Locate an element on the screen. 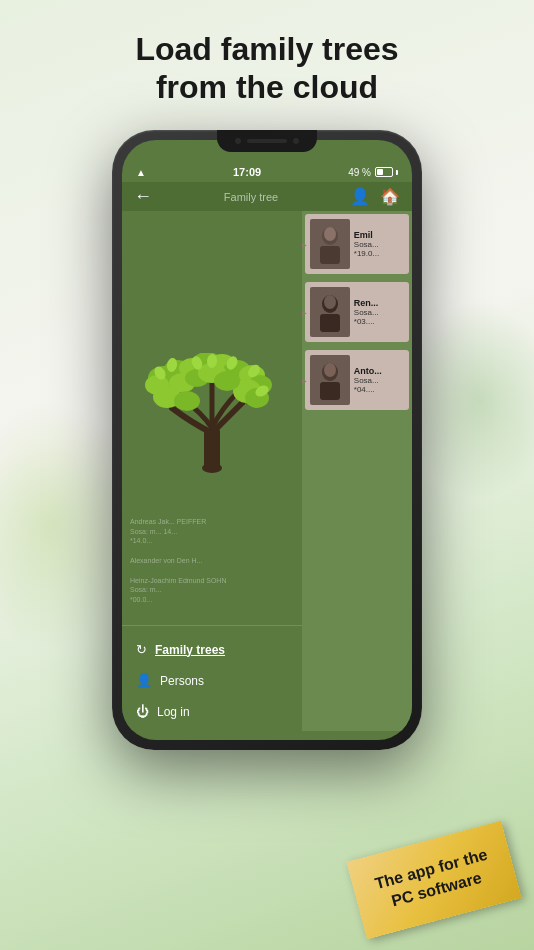 Image resolution: width=534 pixels, height=950 pixels. nav-bar: ← Family tree 👤 🏠 is located at coordinates (267, 196).